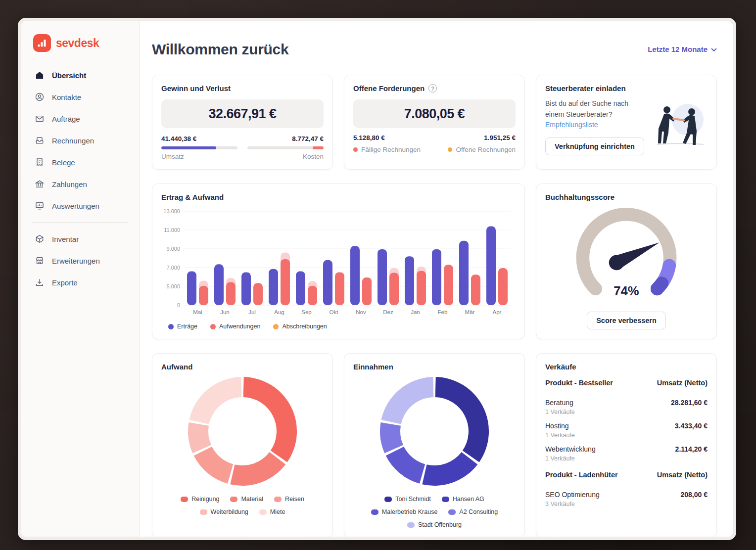 This screenshot has width=756, height=550. Describe the element at coordinates (300, 326) in the screenshot. I see `legend-item: Abschreibungen` at that location.